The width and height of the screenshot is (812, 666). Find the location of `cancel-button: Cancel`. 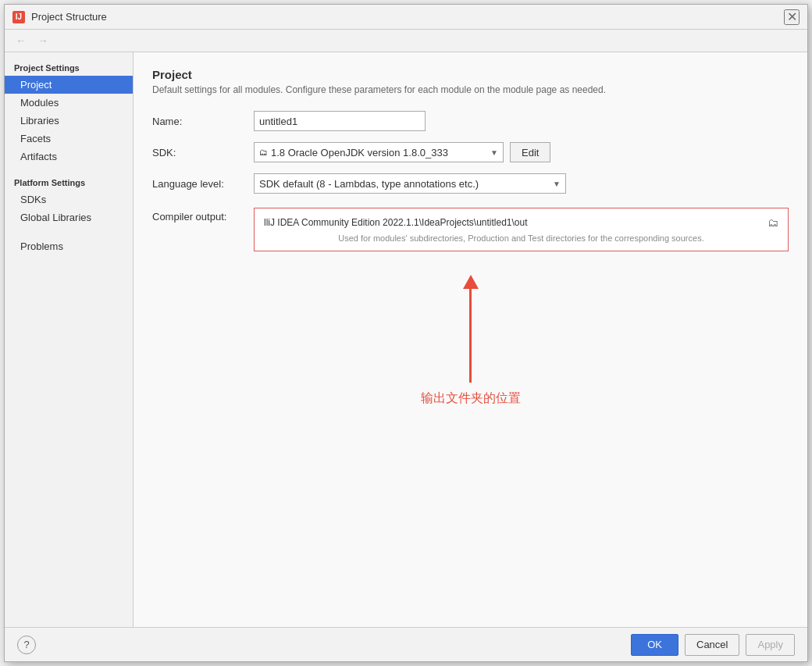

cancel-button: Cancel is located at coordinates (712, 645).